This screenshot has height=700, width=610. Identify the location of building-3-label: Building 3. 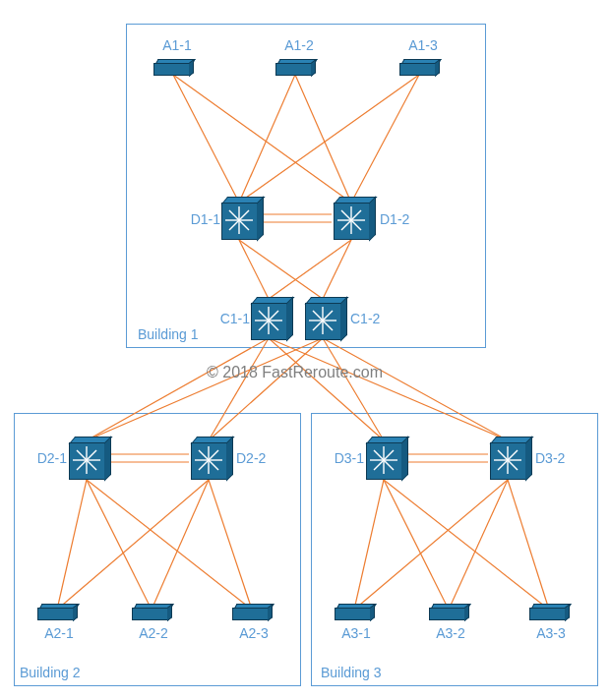
(351, 672).